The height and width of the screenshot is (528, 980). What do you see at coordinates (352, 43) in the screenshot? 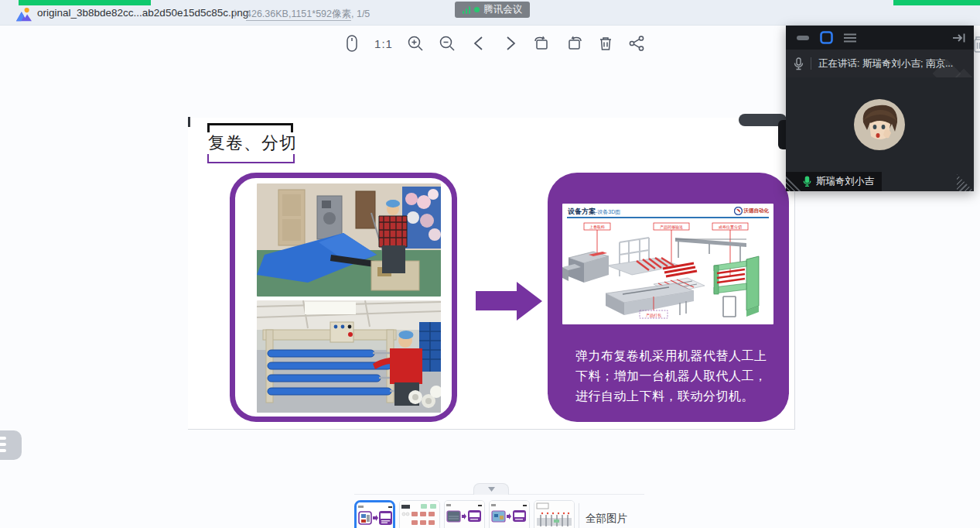
I see `mouse-icon` at bounding box center [352, 43].